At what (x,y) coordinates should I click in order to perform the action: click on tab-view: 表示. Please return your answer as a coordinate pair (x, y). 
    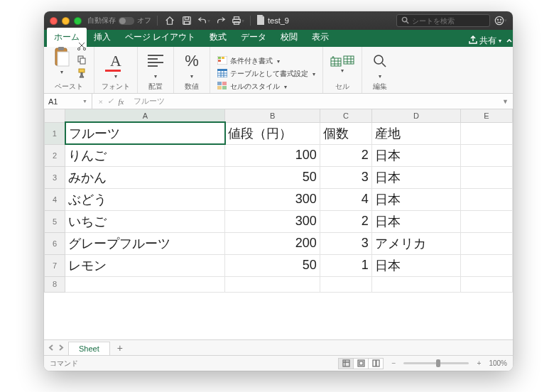
    Looking at the image, I should click on (320, 37).